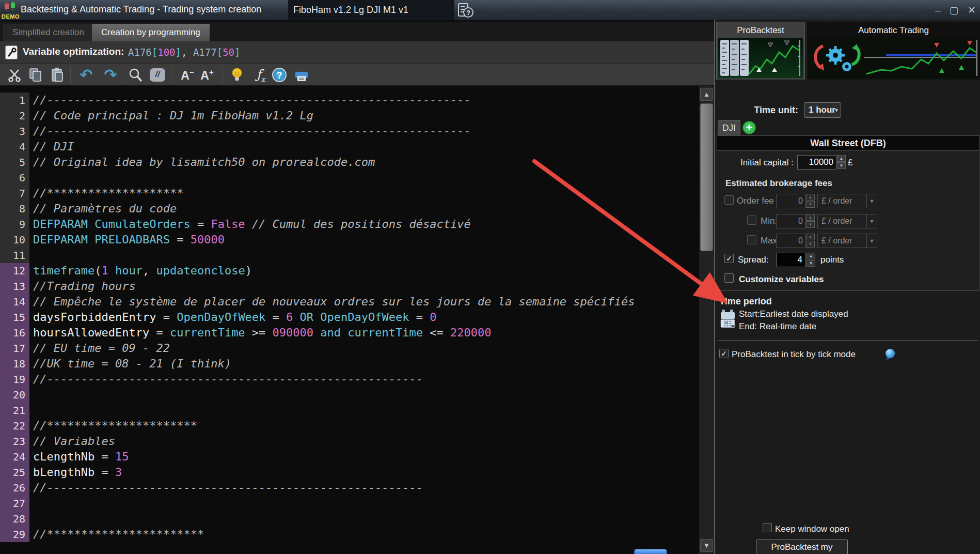  What do you see at coordinates (349, 410) in the screenshot?
I see `code-line: 21` at bounding box center [349, 410].